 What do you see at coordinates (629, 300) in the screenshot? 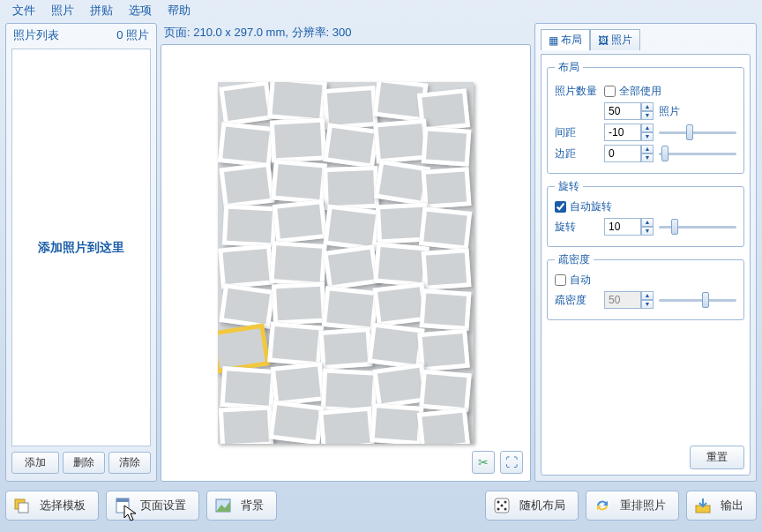
I see `density-spinner: ▲▼` at bounding box center [629, 300].